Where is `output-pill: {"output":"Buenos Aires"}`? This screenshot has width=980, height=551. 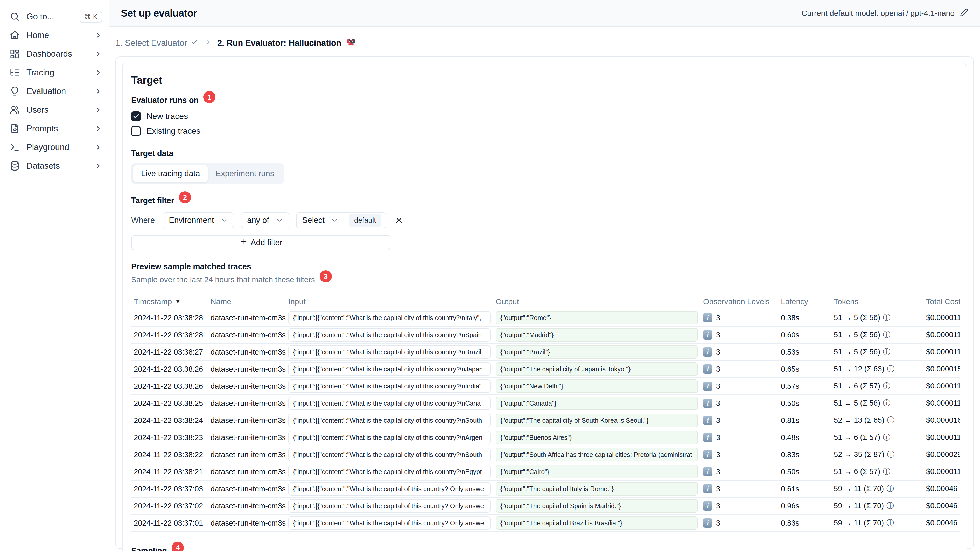 output-pill: {"output":"Buenos Aires"} is located at coordinates (597, 437).